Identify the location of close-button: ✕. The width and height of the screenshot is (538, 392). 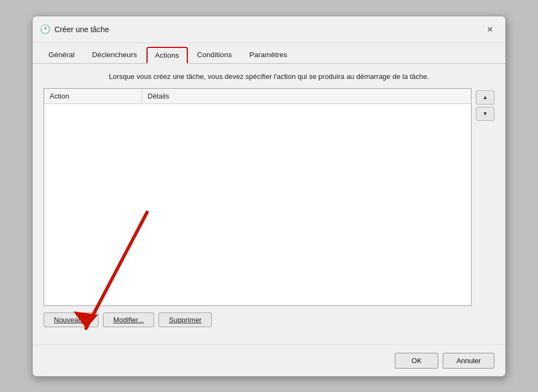
(490, 29).